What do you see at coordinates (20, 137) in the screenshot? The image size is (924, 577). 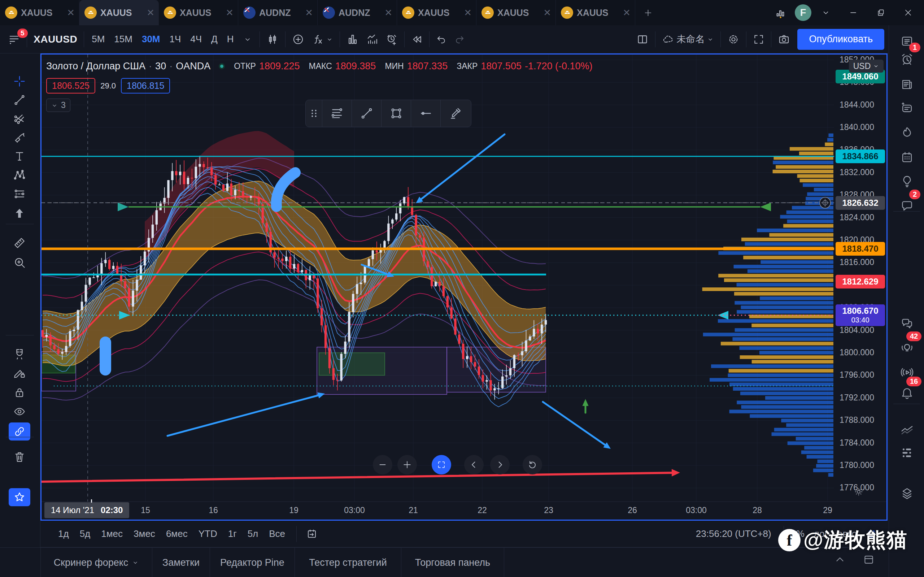 I see `brush-tool` at bounding box center [20, 137].